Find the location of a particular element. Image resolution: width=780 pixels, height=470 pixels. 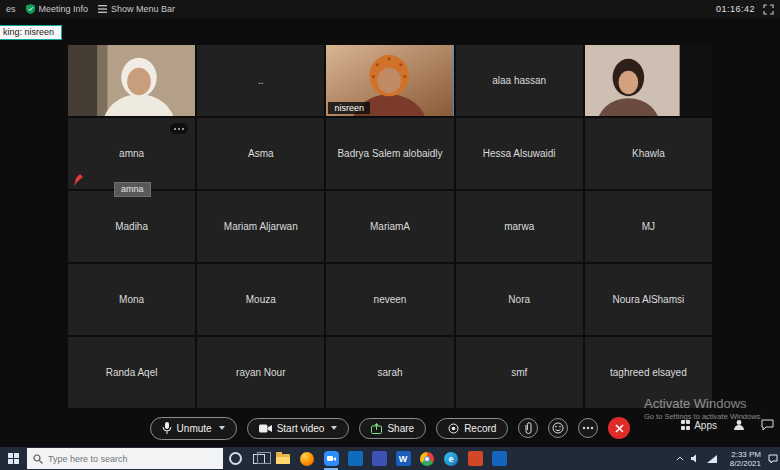

participant-name: taghreed elsayed is located at coordinates (648, 372).